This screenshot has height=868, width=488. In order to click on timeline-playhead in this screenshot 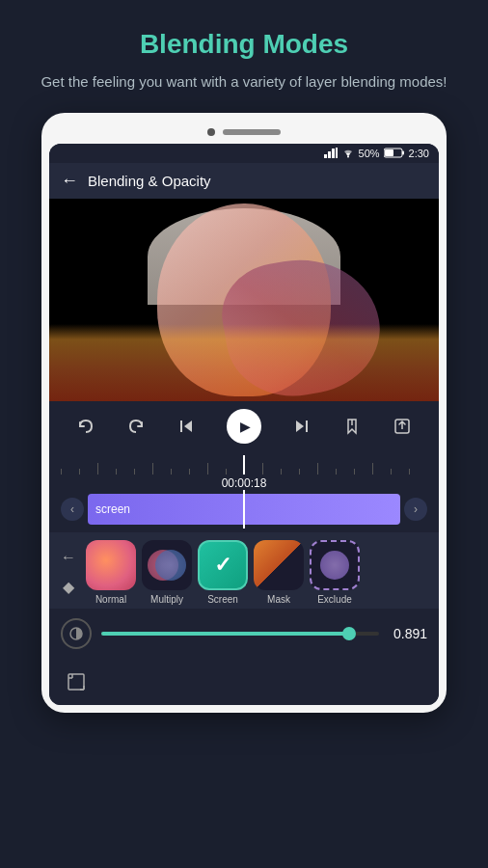, I will do `click(244, 465)`.